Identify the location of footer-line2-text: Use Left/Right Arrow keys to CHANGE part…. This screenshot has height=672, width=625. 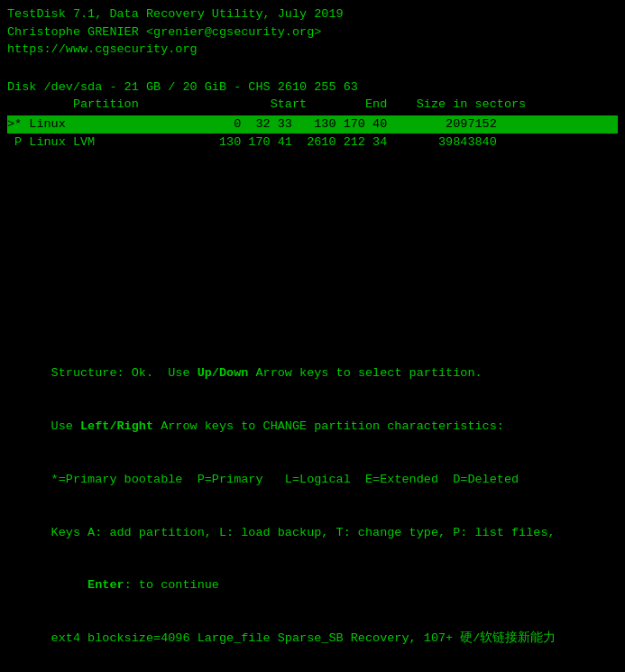
(278, 426).